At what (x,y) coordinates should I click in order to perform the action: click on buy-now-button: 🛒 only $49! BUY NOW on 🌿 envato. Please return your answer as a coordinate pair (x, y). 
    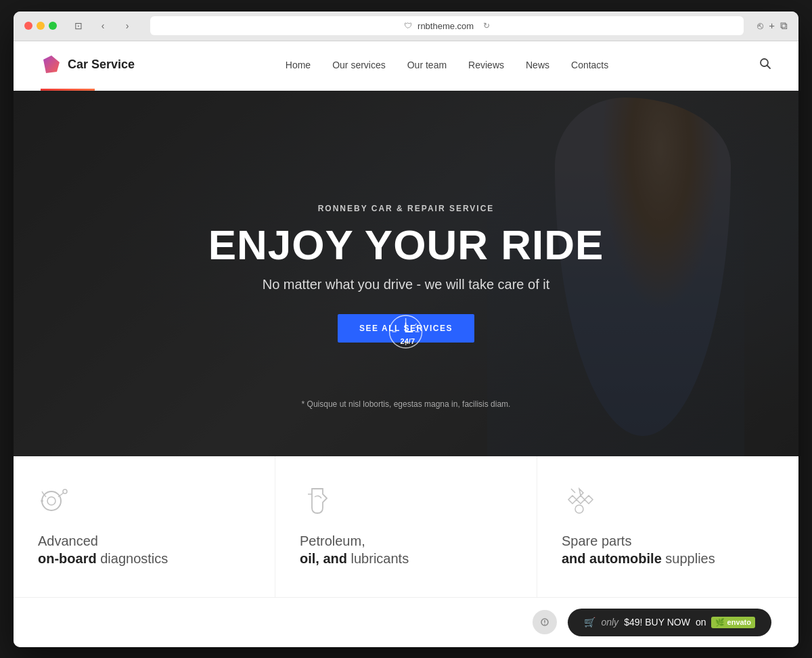
    Looking at the image, I should click on (670, 623).